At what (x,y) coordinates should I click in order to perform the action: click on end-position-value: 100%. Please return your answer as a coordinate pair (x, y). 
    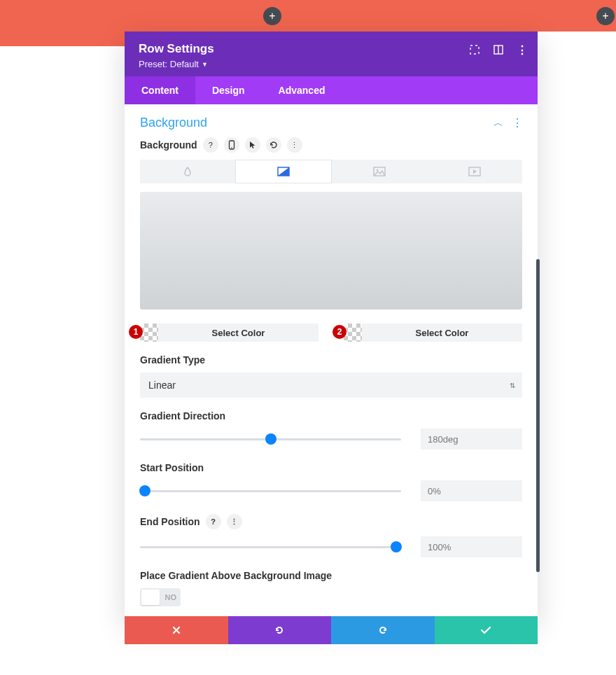
    Looking at the image, I should click on (472, 547).